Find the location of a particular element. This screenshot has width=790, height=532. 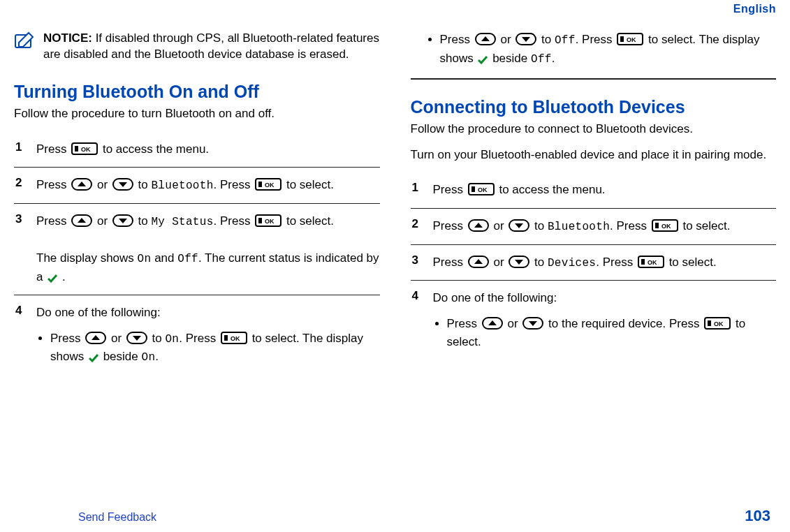

step-text: Press or to Bluetooth. Press OK to selec… is located at coordinates (185, 184).